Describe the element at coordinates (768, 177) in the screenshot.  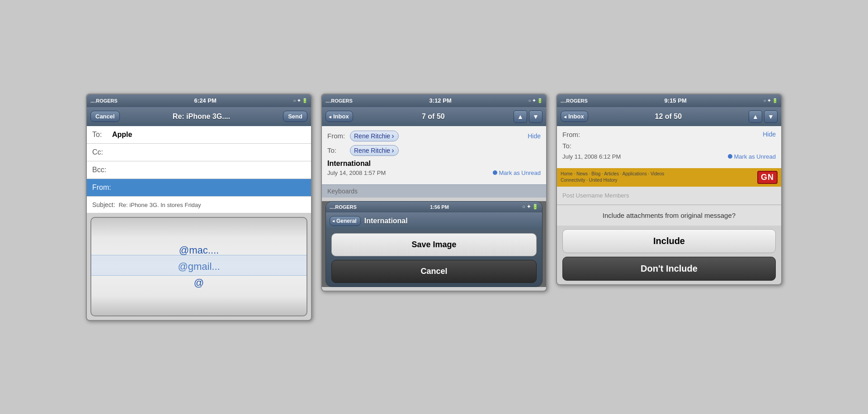
I see `gn-logo: GN` at that location.